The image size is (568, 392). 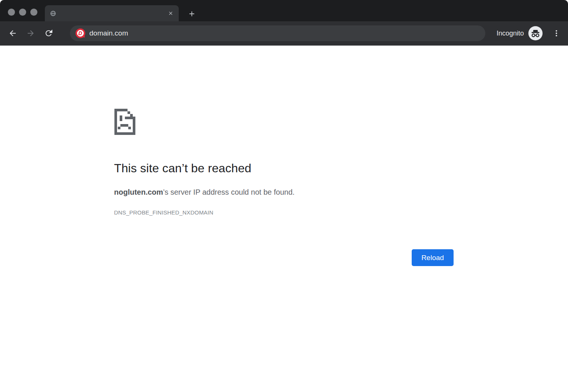 I want to click on error-heading: This site can’t be reached, so click(x=182, y=168).